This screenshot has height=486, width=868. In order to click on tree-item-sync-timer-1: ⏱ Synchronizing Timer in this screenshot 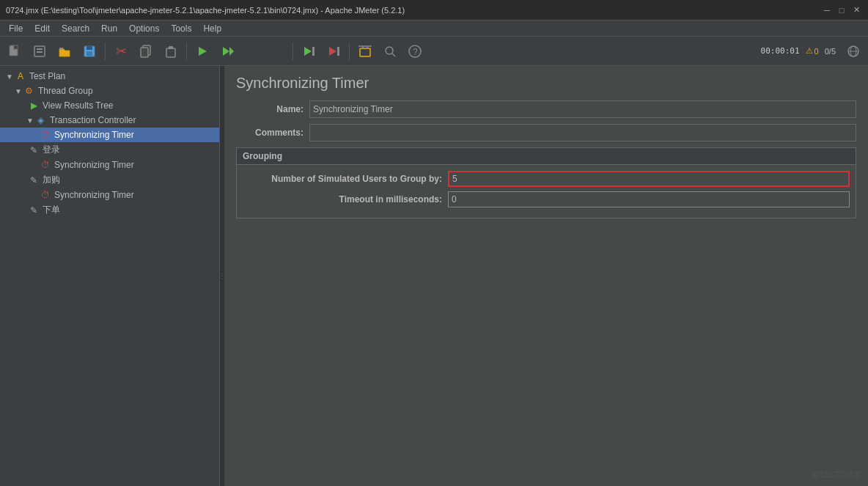, I will do `click(110, 135)`.